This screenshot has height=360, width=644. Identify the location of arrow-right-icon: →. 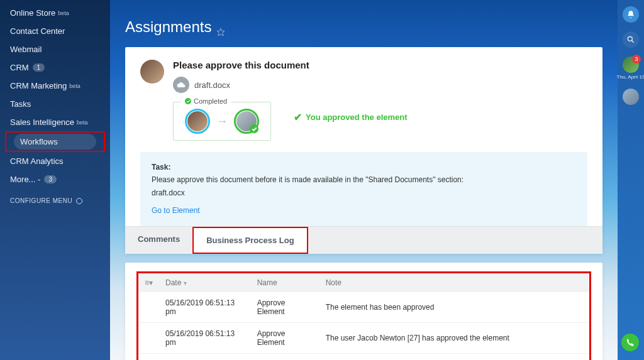
(222, 122).